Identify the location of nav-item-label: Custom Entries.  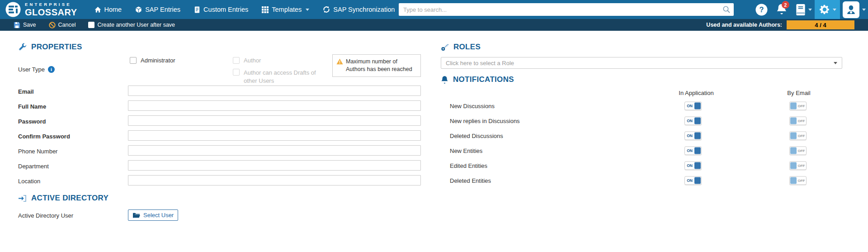
(226, 10).